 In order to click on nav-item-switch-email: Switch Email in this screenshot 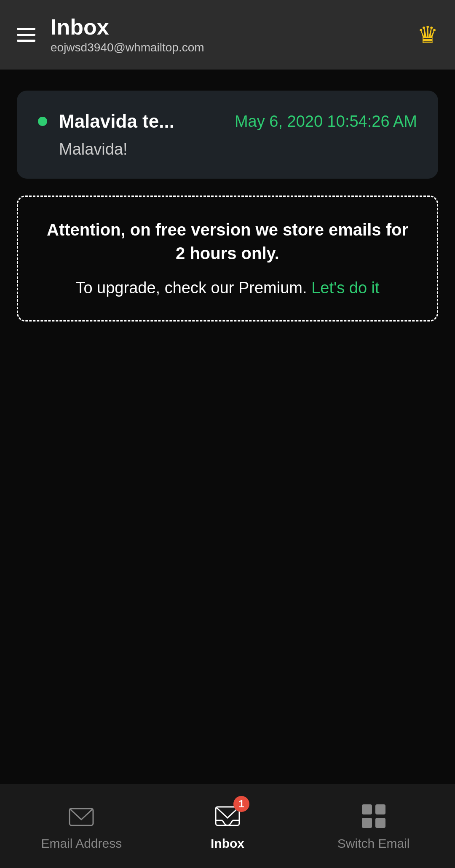, I will do `click(373, 826)`.